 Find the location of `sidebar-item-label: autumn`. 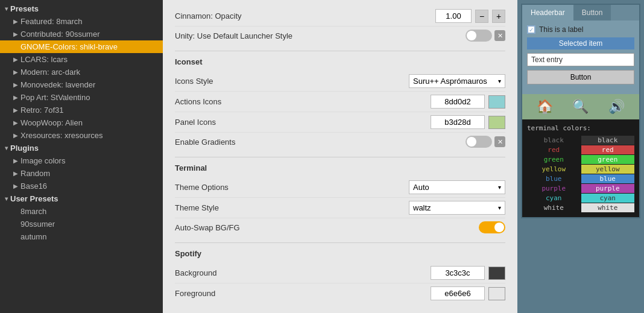

sidebar-item-label: autumn is located at coordinates (34, 236).